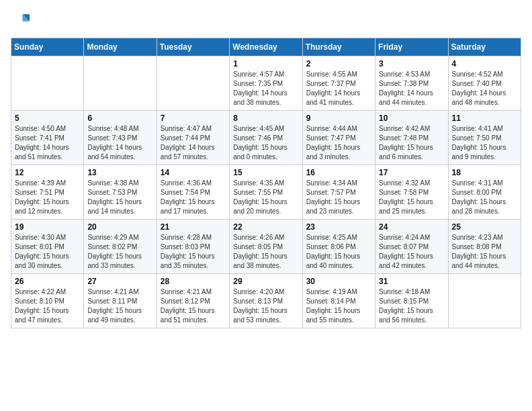 The width and height of the screenshot is (532, 411). What do you see at coordinates (411, 227) in the screenshot?
I see `day-number: 24` at bounding box center [411, 227].